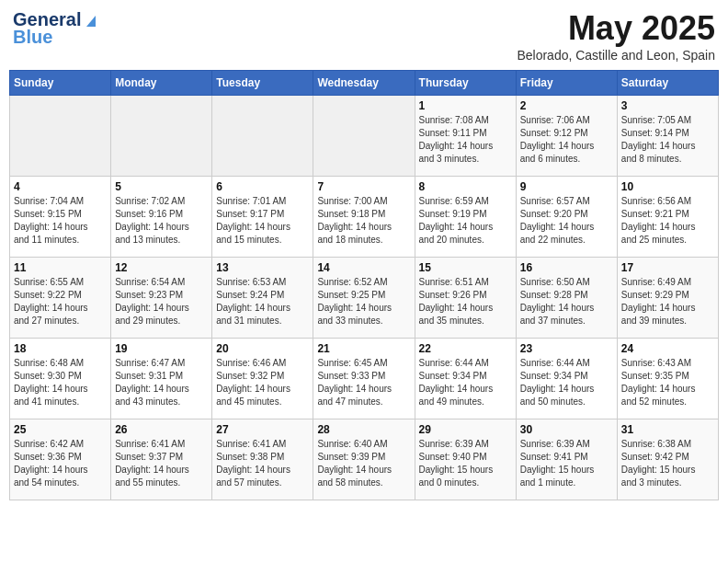 Image resolution: width=728 pixels, height=563 pixels. Describe the element at coordinates (616, 55) in the screenshot. I see `location-title: Belorado, Castille and Leon, Spain` at that location.